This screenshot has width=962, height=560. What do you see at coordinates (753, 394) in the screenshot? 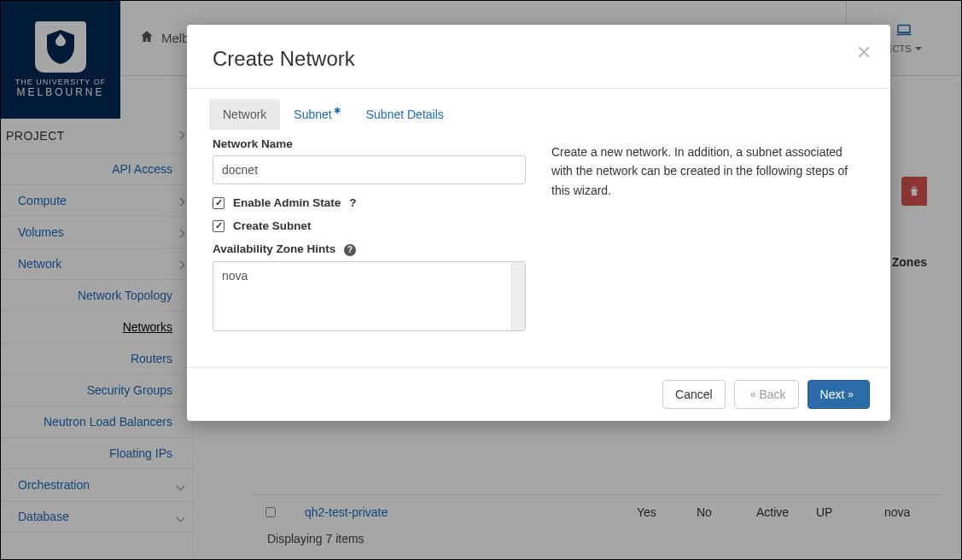
I see `chevron-left-icon: «` at bounding box center [753, 394].